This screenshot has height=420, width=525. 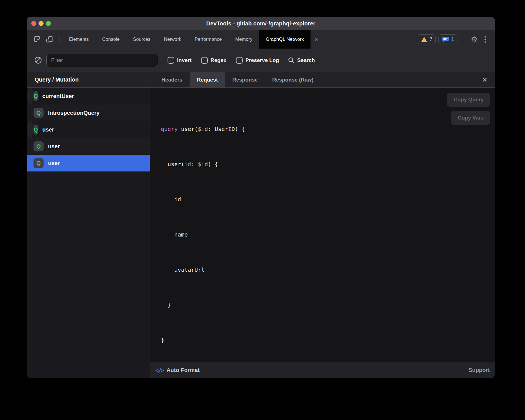 What do you see at coordinates (261, 23) in the screenshot?
I see `title-bar: DevTools - gitlab.com/-/graphql-explorer` at bounding box center [261, 23].